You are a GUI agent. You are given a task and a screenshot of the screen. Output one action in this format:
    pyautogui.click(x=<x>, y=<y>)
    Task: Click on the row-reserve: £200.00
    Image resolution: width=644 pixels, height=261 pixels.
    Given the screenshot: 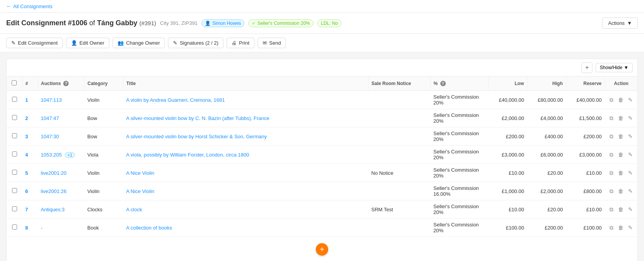 What is the action you would take?
    pyautogui.click(x=585, y=137)
    